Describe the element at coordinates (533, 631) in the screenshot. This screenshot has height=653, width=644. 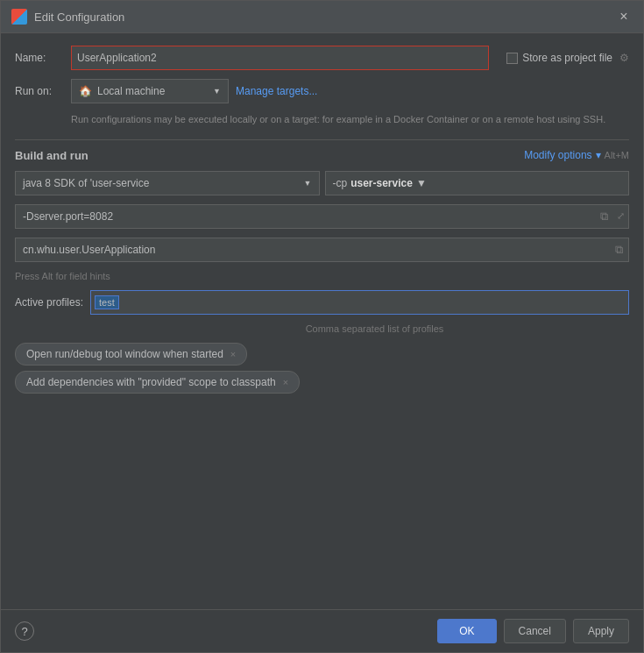
I see `action-buttons: OK Cancel Apply` at that location.